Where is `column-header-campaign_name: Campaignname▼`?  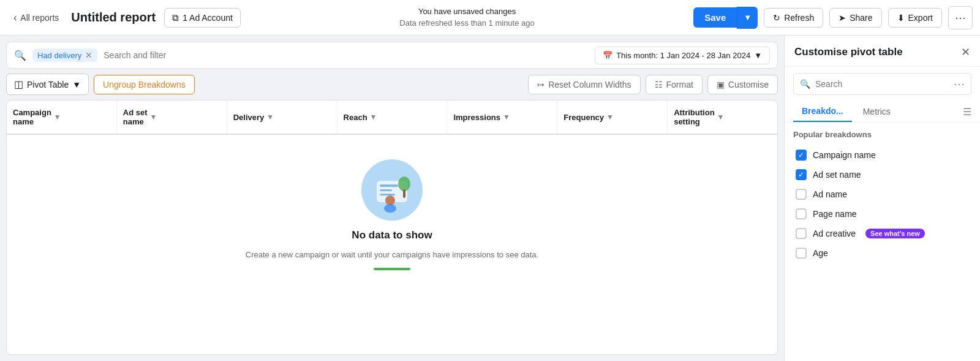
column-header-campaign_name: Campaignname▼ is located at coordinates (62, 117).